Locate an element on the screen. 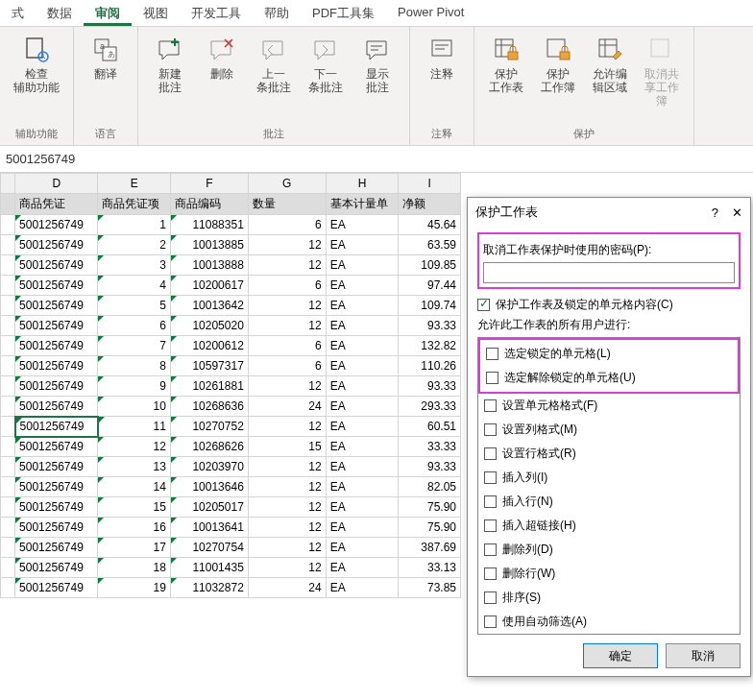 This screenshot has width=753, height=700. tab-formula: 式 is located at coordinates (17, 13).